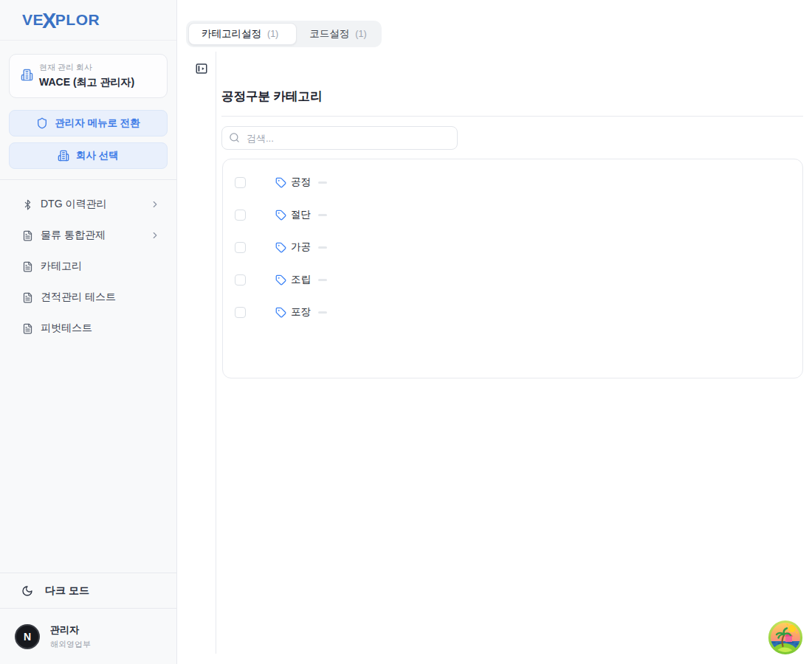  I want to click on search-box, so click(340, 138).